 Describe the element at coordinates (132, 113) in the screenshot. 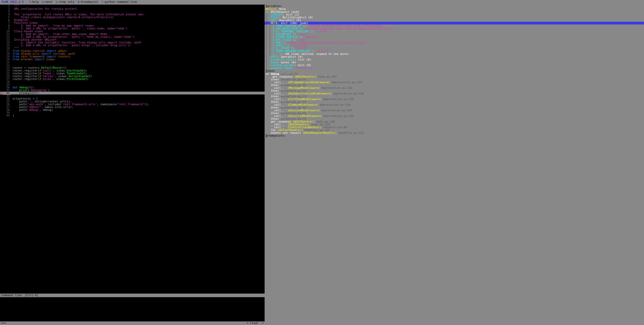

I see `code-line: 39` at that location.